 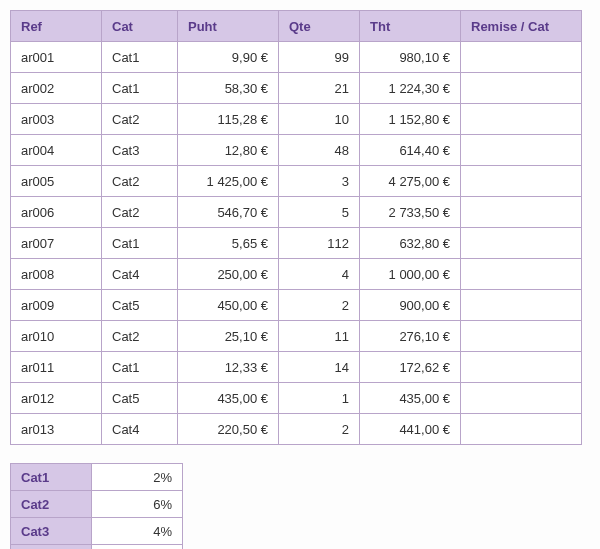 I want to click on cell-tht: 632,80 €, so click(x=410, y=244).